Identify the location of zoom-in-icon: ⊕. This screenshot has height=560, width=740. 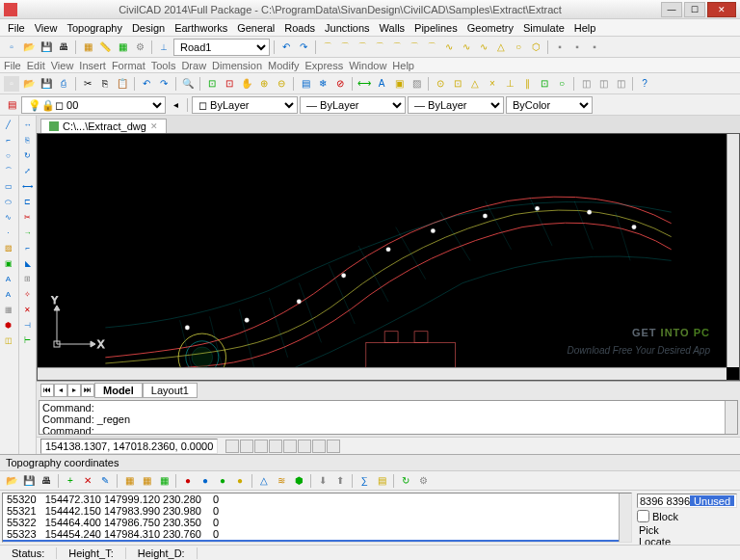
(264, 84).